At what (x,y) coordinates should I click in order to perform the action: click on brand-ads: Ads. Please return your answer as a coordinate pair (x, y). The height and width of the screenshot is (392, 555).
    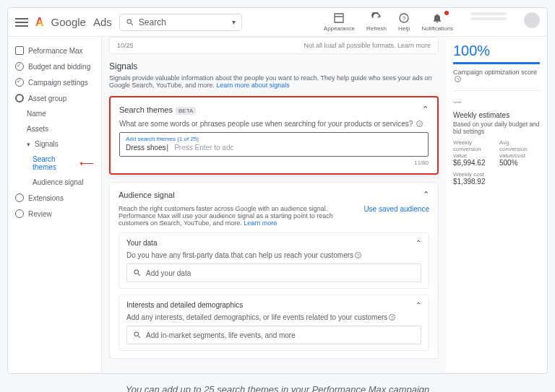
    Looking at the image, I should click on (103, 22).